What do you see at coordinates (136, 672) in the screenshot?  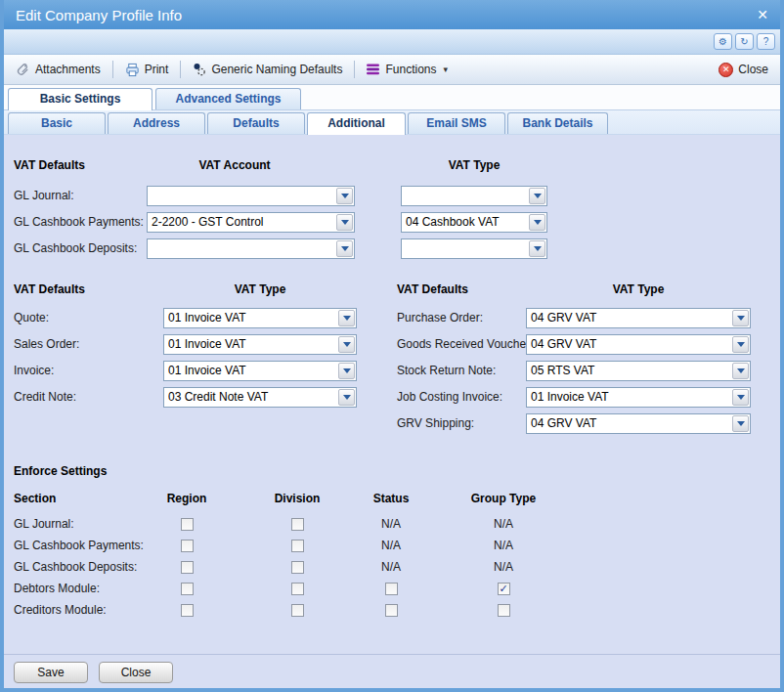 I see `footer-close-button: Close` at bounding box center [136, 672].